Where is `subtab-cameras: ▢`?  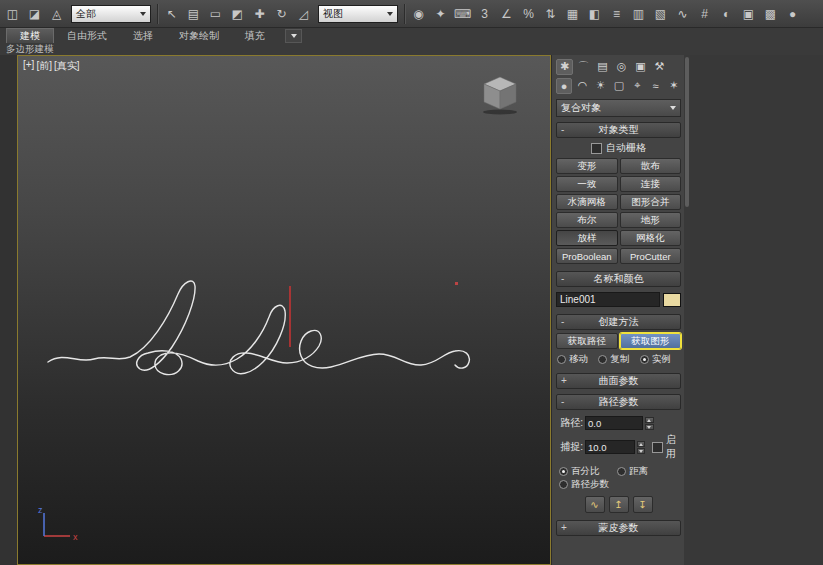
subtab-cameras: ▢ is located at coordinates (619, 86).